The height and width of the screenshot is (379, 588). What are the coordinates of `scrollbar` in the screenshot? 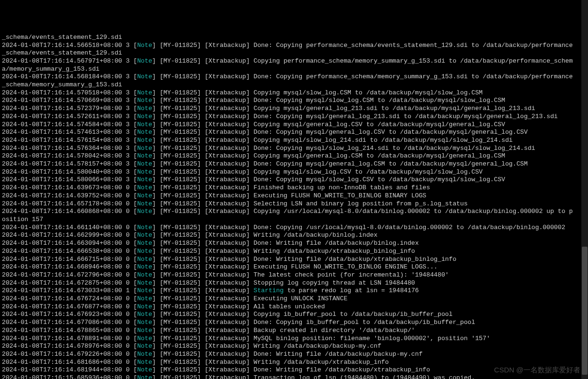 It's located at (585, 190).